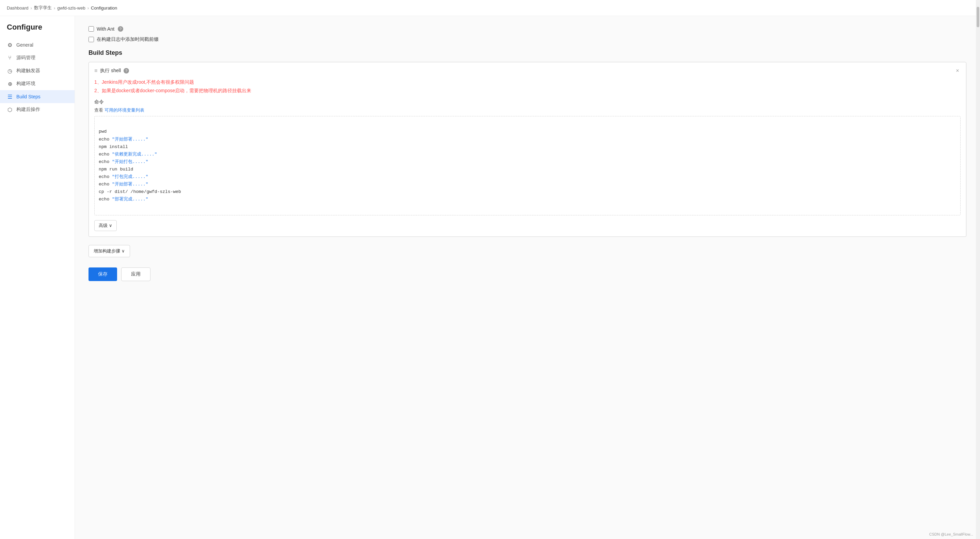 Image resolution: width=980 pixels, height=539 pixels. Describe the element at coordinates (91, 29) in the screenshot. I see `with-ant-checkbox` at that location.